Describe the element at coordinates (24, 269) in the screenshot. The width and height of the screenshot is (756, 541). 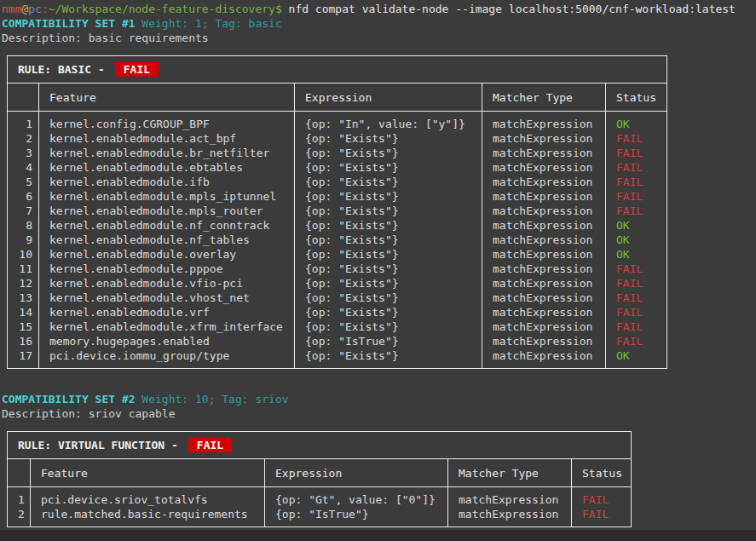
I see `row-number: 11` at that location.